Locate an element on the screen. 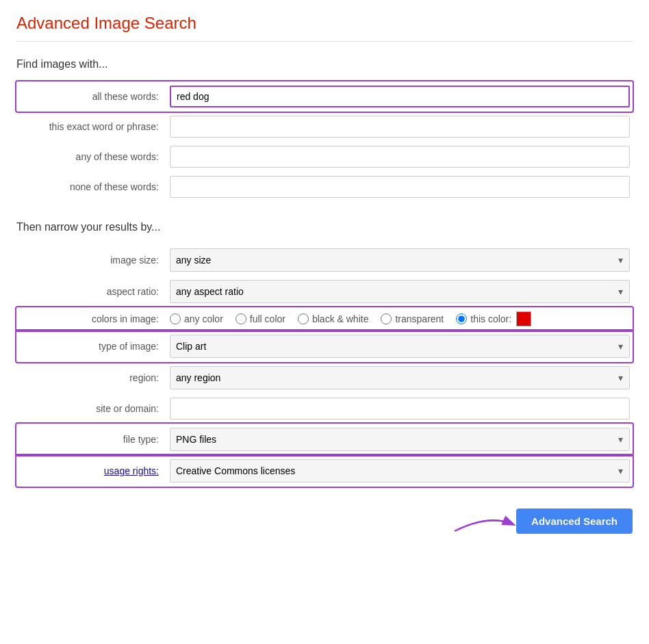 Image resolution: width=649 pixels, height=644 pixels. color-this-label: this color: is located at coordinates (491, 319).